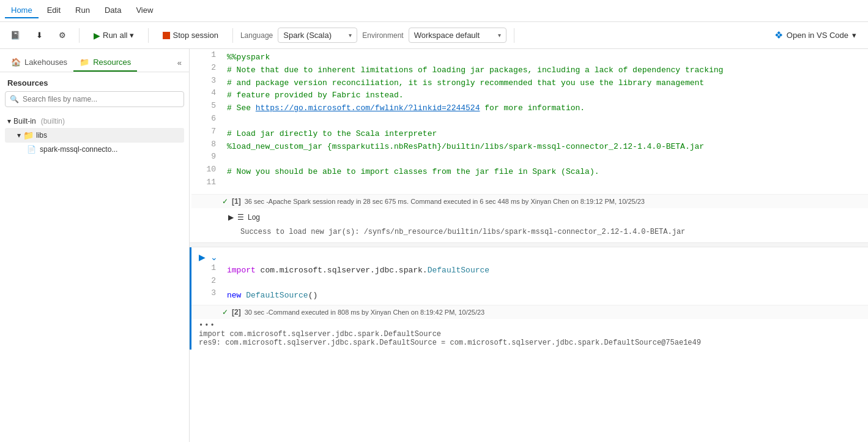 Image resolution: width=868 pixels, height=442 pixels. Describe the element at coordinates (97, 36) in the screenshot. I see `run-icon: ▶` at that location.